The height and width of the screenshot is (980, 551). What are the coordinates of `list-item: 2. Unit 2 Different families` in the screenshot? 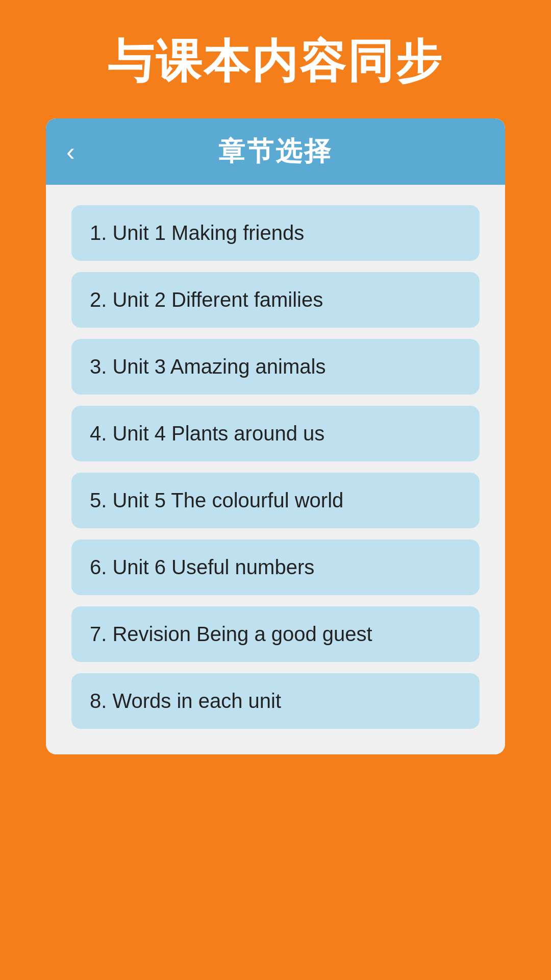 It's located at (276, 300).